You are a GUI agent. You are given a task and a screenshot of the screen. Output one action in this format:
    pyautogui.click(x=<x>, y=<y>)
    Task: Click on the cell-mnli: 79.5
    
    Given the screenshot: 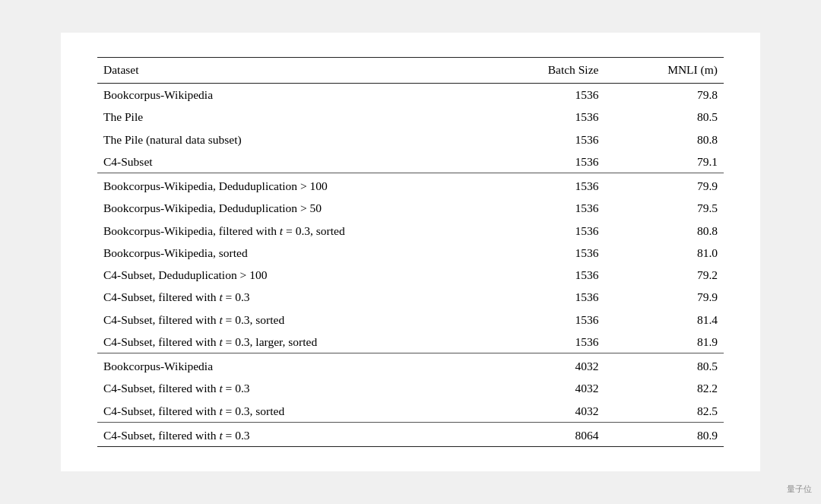 What is the action you would take?
    pyautogui.click(x=664, y=208)
    